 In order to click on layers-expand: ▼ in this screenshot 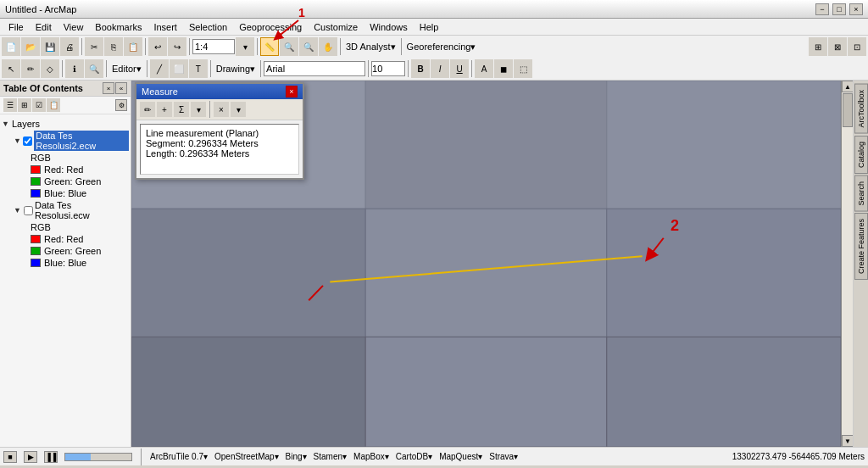, I will do `click(6, 124)`.